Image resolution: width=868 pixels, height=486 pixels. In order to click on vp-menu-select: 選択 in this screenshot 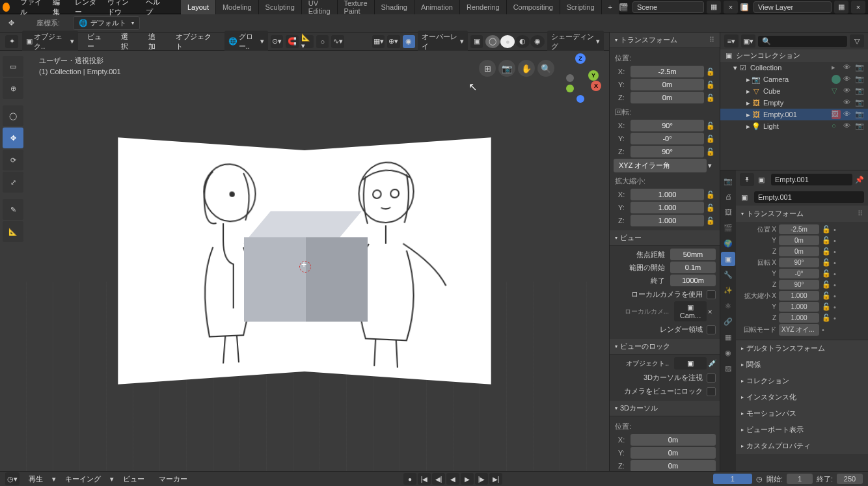, I will do `click(128, 42)`.